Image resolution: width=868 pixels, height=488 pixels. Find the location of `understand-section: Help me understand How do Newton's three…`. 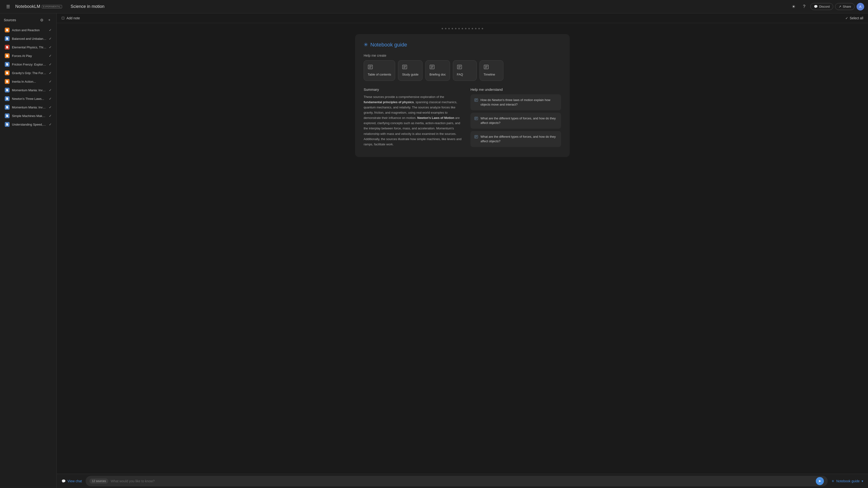

understand-section: Help me understand How do Newton's three… is located at coordinates (516, 119).